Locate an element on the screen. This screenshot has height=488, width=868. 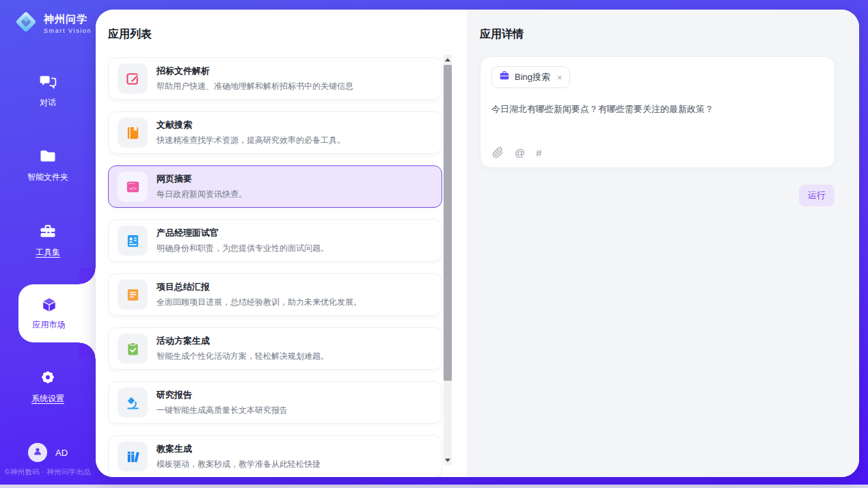
app-card-desc: 快速精准查找学术资源，提高研究效率的必备工具。 is located at coordinates (251, 141).